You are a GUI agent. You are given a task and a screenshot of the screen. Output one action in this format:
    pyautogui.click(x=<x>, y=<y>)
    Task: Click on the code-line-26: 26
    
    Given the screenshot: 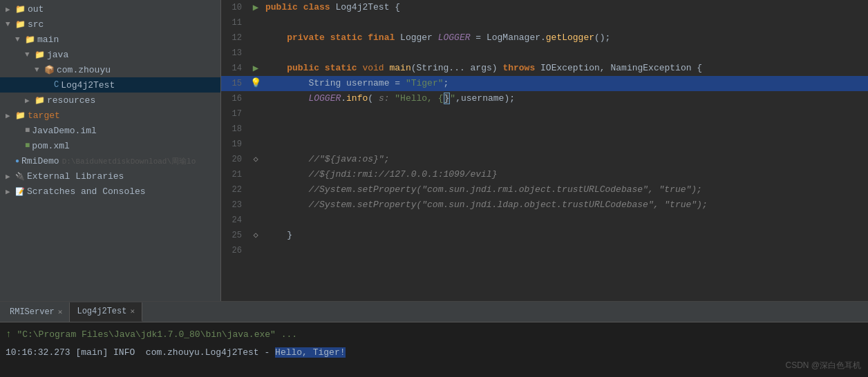 What is the action you would take?
    pyautogui.click(x=545, y=251)
    